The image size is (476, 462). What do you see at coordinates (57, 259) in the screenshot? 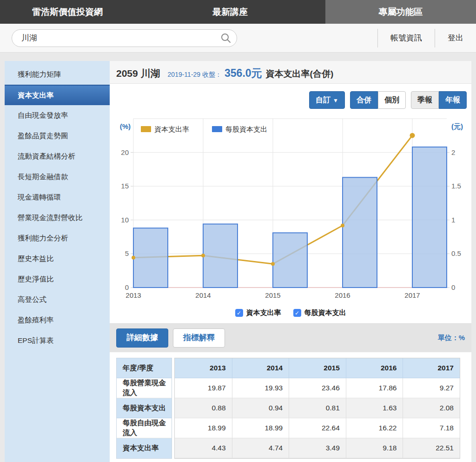
I see `sidebar-item: 歷史本益比` at bounding box center [57, 259].